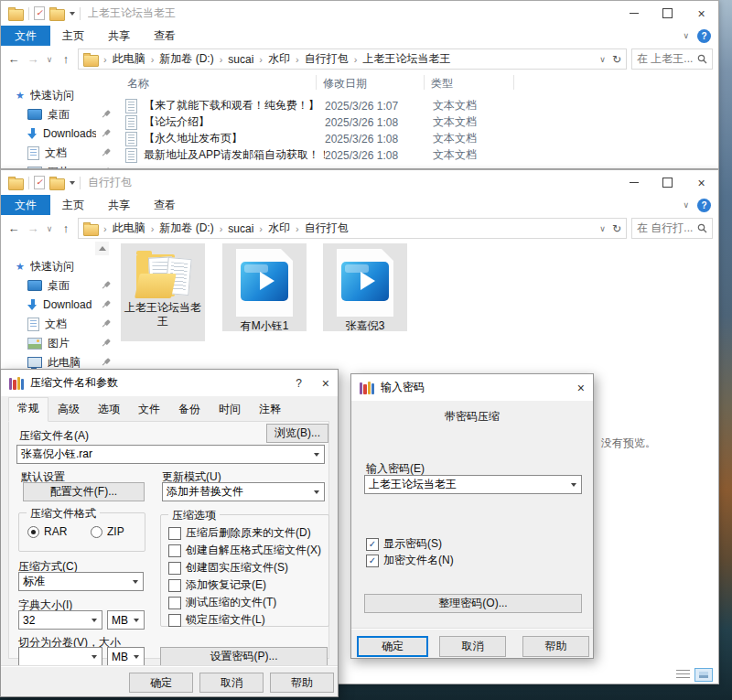 This screenshot has height=700, width=732. Describe the element at coordinates (473, 485) in the screenshot. I see `password-combobox: 上老王论坛当老王` at that location.